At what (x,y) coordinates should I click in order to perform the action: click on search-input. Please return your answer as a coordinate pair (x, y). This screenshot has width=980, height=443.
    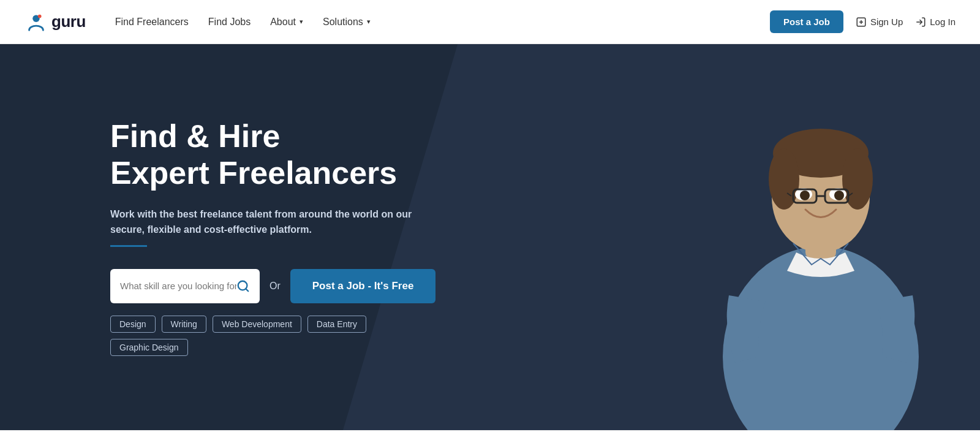
    Looking at the image, I should click on (178, 286).